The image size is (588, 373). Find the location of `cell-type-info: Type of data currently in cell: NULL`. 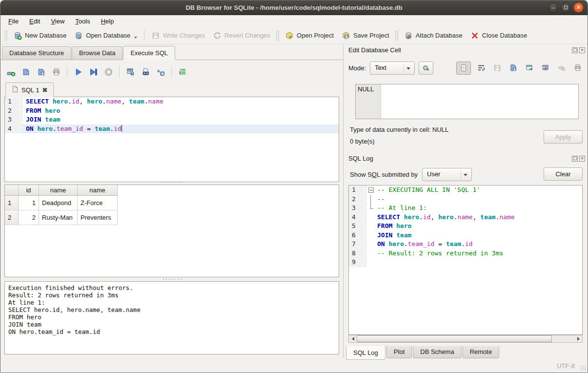

cell-type-info: Type of data currently in cell: NULL is located at coordinates (399, 130).